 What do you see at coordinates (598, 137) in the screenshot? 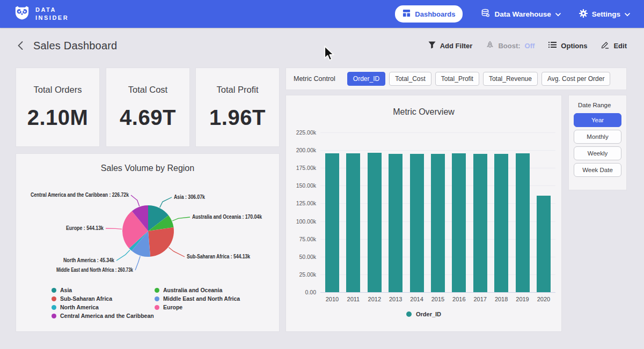
I see `date-range-monthly-button: Monthly` at bounding box center [598, 137].